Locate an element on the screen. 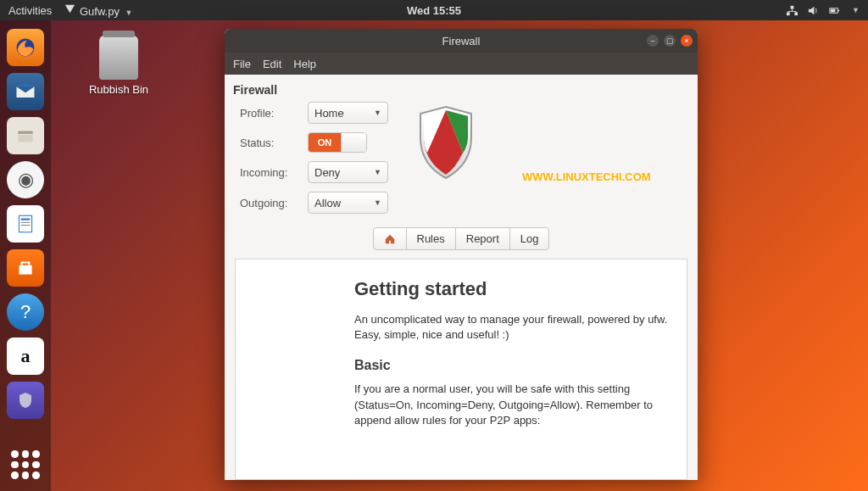  doc-basic: If you are a normal user, you will be sa… is located at coordinates (511, 405).